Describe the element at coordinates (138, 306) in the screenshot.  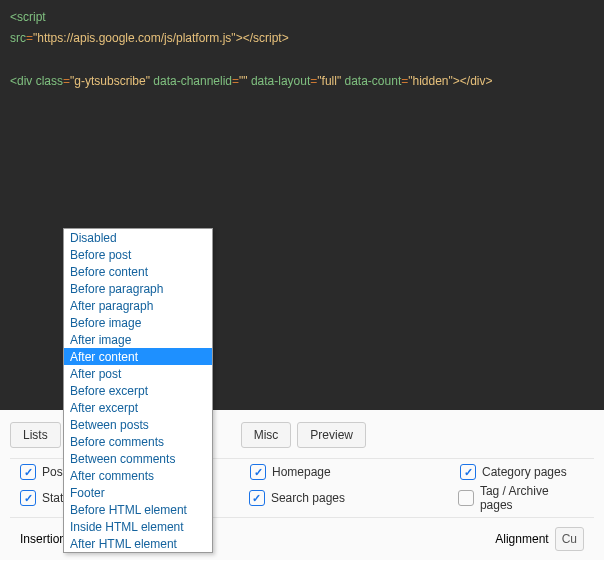
I see `dropdown-item: After paragraph` at that location.